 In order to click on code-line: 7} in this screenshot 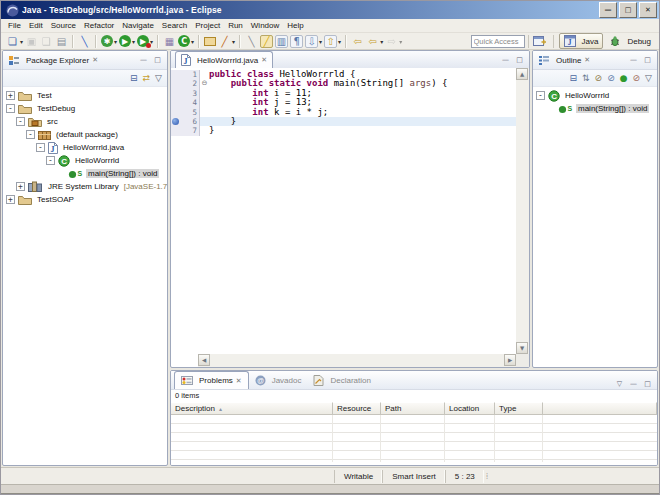, I will do `click(344, 130)`.